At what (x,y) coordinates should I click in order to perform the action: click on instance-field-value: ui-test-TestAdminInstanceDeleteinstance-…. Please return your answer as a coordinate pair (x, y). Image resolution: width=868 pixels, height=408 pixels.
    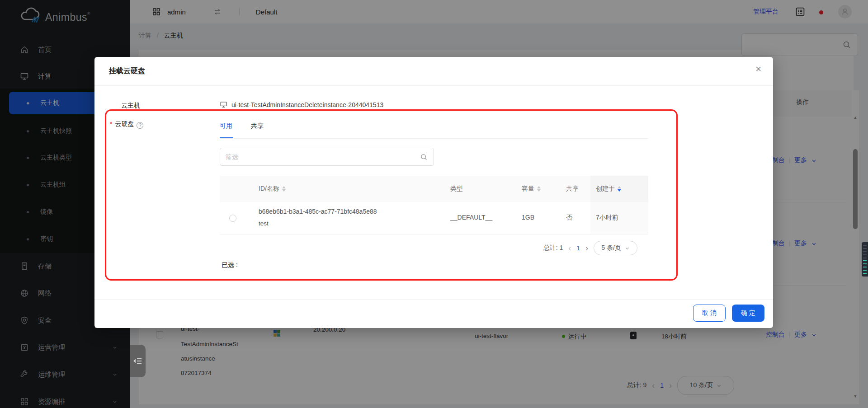
    Looking at the image, I should click on (302, 105).